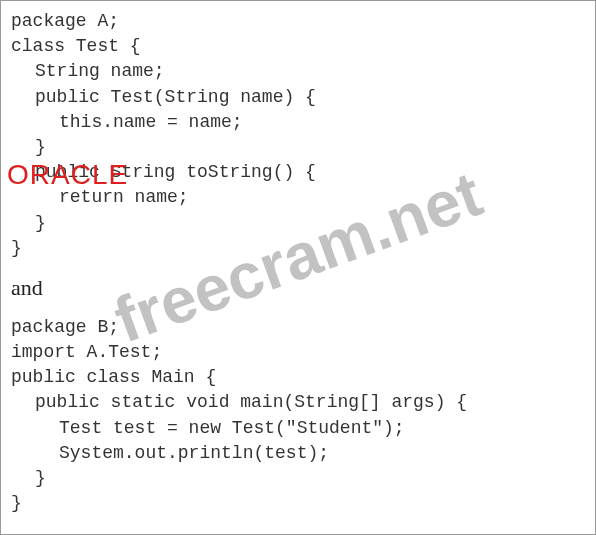 The height and width of the screenshot is (535, 596). I want to click on code-a-line-7: public String toString() {, so click(298, 172).